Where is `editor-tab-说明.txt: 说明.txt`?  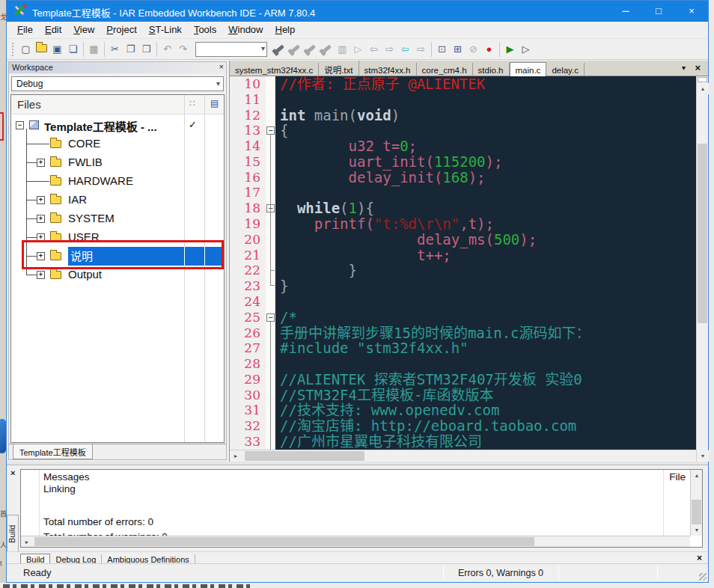
editor-tab-说明.txt: 说明.txt is located at coordinates (338, 69).